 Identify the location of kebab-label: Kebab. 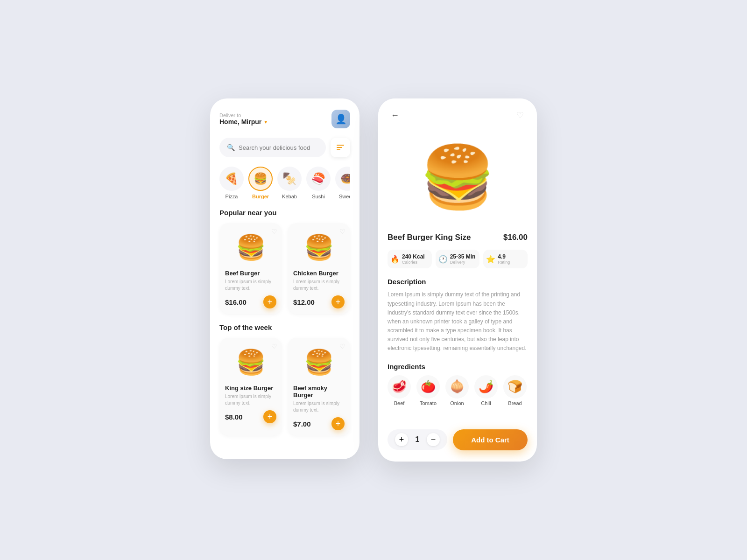
(289, 196).